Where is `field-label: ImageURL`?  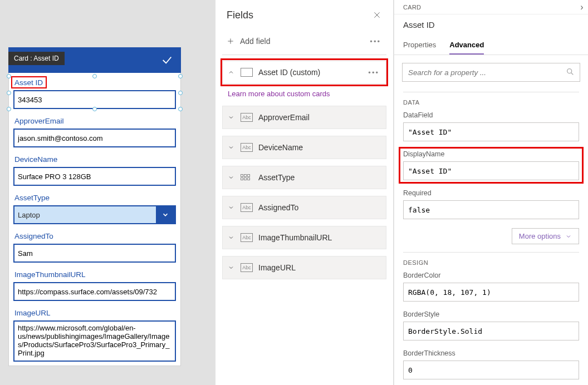 field-label: ImageURL is located at coordinates (95, 314).